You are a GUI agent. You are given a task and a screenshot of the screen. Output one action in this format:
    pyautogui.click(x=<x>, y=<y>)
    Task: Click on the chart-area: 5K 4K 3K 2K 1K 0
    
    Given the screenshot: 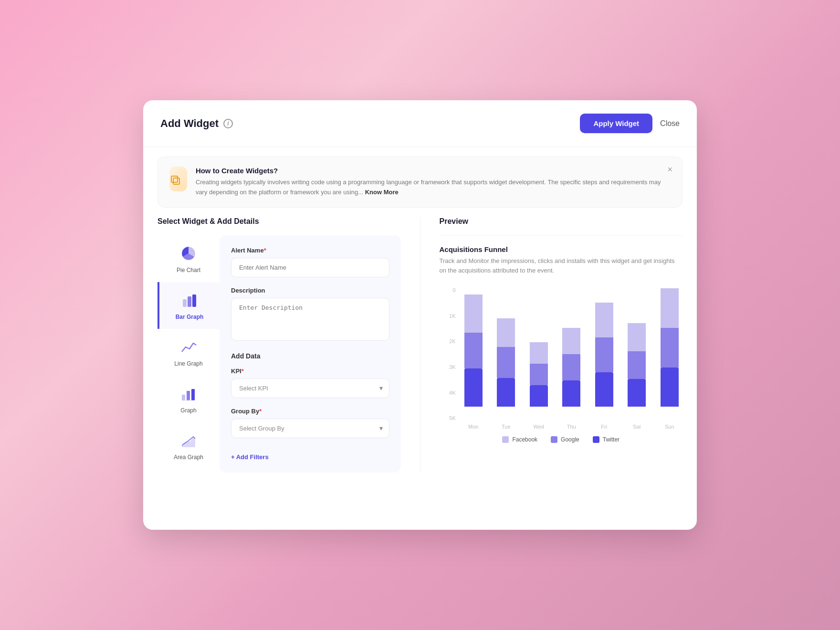 What is the action you would take?
    pyautogui.click(x=561, y=354)
    